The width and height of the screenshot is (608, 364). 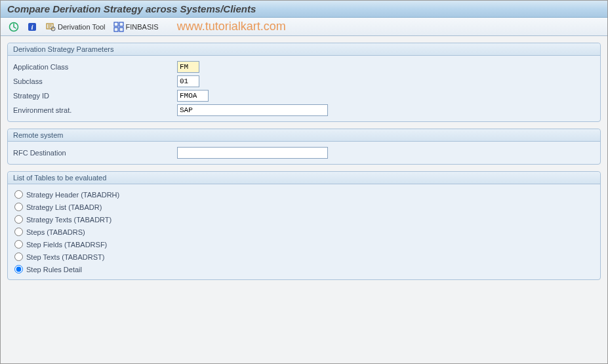 What do you see at coordinates (304, 244) in the screenshot?
I see `table-radio-row: Step Fields (TABADRSF)` at bounding box center [304, 244].